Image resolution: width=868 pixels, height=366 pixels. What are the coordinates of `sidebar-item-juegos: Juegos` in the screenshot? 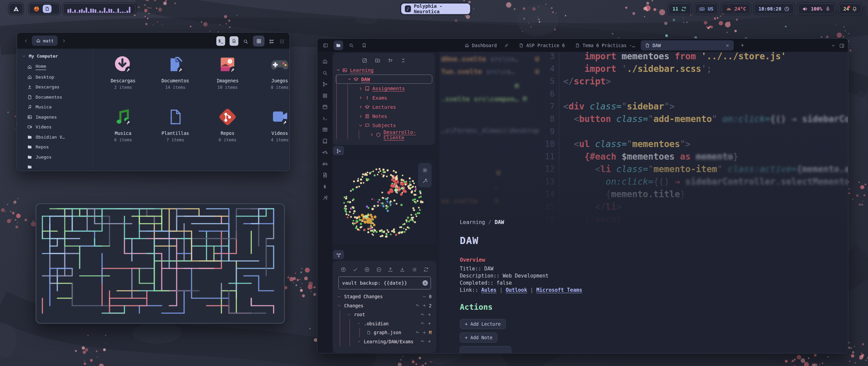 It's located at (55, 157).